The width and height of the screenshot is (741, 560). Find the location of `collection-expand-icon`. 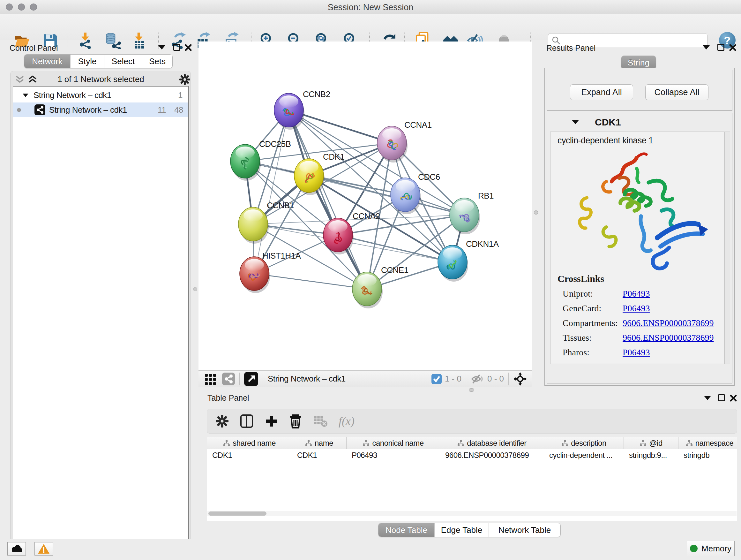

collection-expand-icon is located at coordinates (25, 95).